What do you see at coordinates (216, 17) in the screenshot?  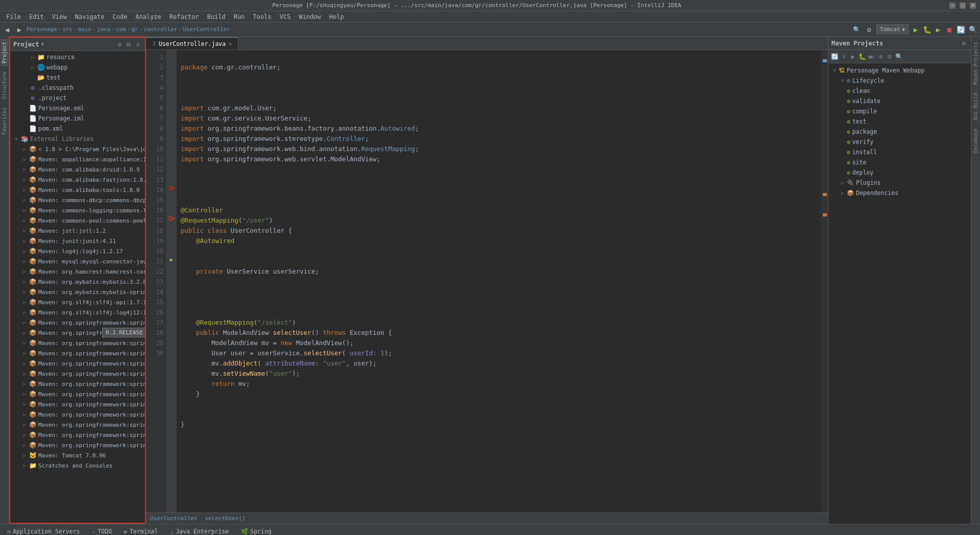 I see `menu-build: Build` at bounding box center [216, 17].